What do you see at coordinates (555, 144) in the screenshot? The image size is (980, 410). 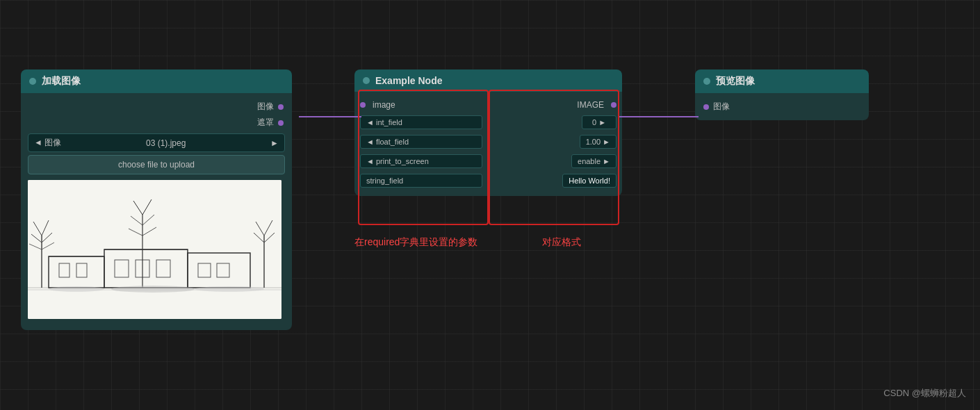 I see `outputs-panel: IMAGE 0 ► 1.00 ► enable ► Hello World!` at bounding box center [555, 144].